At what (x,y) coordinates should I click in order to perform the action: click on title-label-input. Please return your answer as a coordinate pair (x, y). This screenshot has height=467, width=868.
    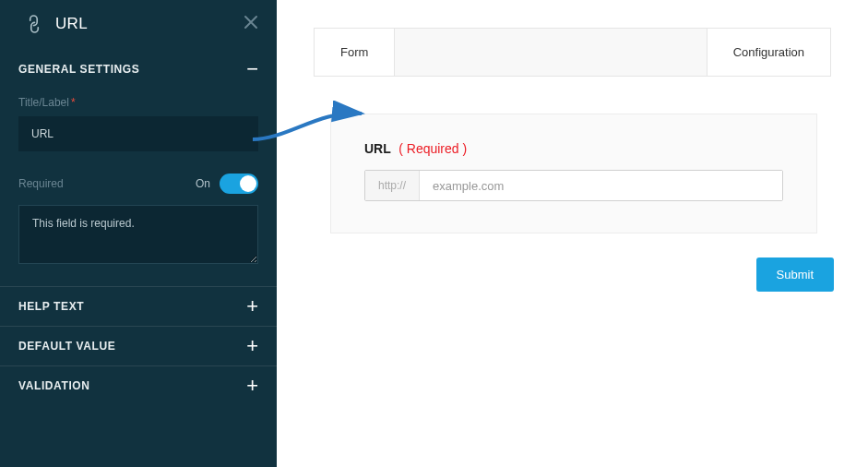
    Looking at the image, I should click on (138, 134).